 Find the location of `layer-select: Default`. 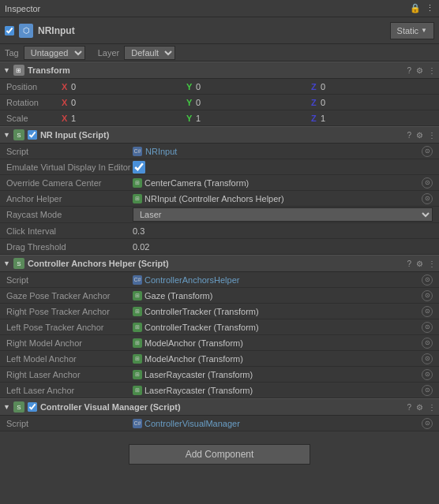

layer-select: Default is located at coordinates (150, 53).